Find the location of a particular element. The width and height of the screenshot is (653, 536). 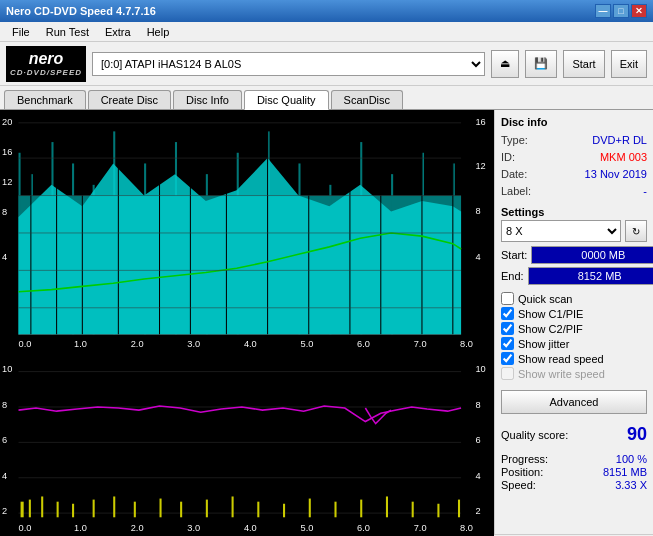

progress-label: Progress: is located at coordinates (524, 459).